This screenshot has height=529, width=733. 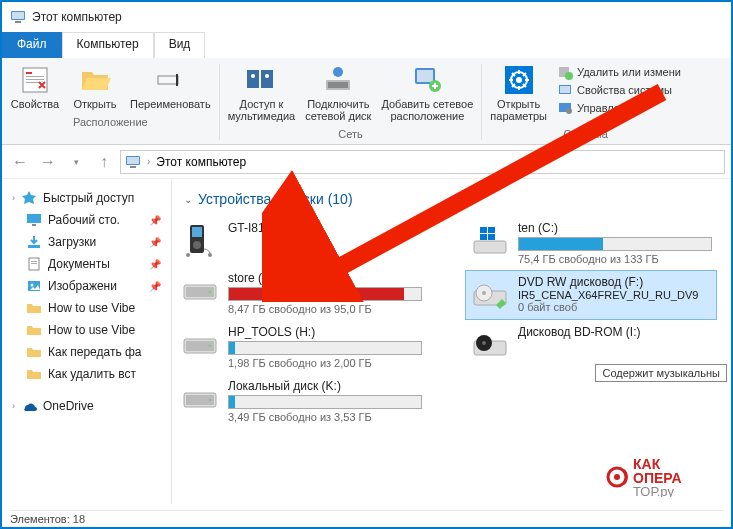 I want to click on tab-computer: Компьютер, so click(x=108, y=45).